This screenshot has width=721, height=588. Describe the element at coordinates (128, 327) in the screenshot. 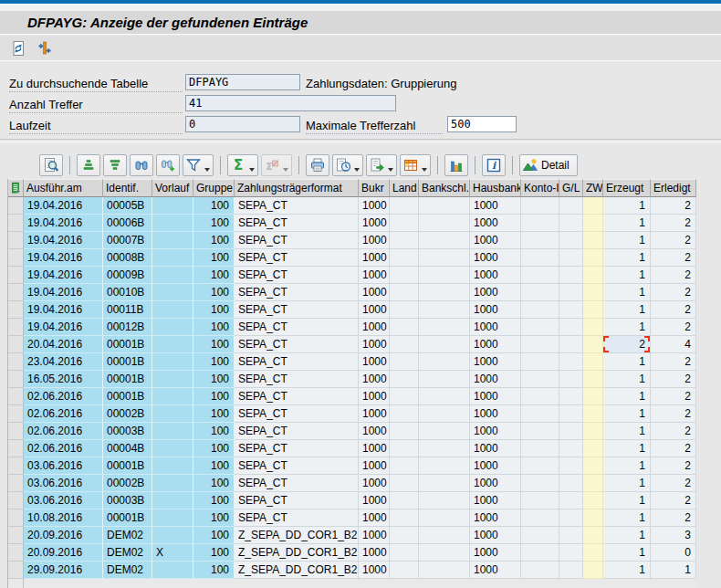

I see `cell-identif: 00012B` at that location.